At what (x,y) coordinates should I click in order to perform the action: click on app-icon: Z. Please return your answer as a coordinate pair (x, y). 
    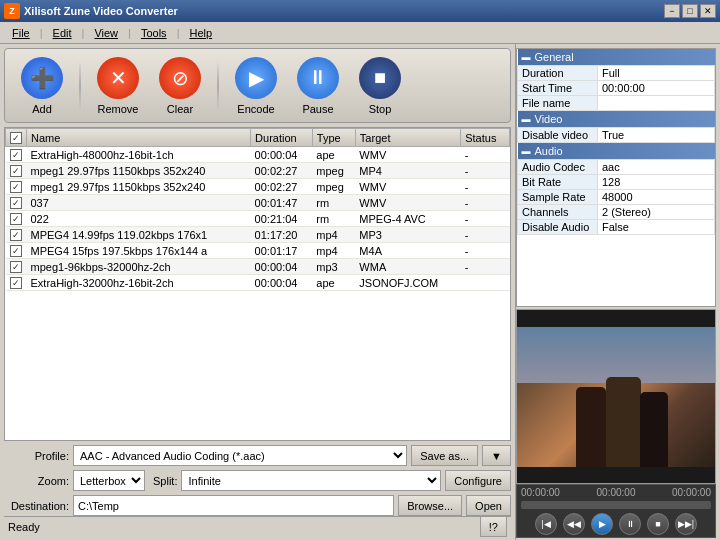
    Looking at the image, I should click on (12, 11).